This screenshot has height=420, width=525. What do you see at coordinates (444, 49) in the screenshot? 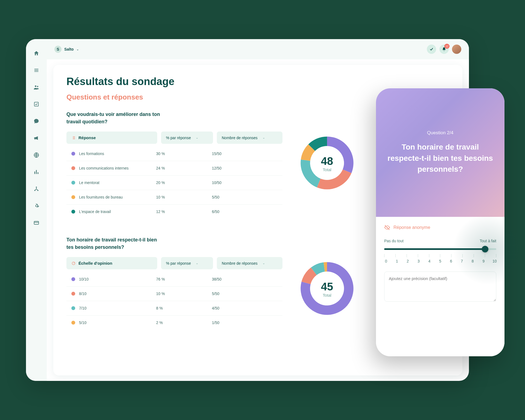
I see `notifications-button: 12` at bounding box center [444, 49].